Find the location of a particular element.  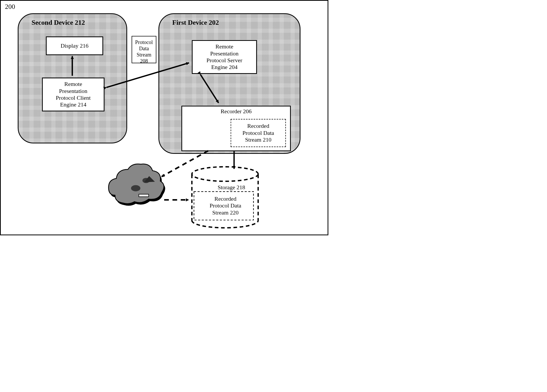

recorder-box: Recorder 206 Recorded Protocol Data Stre… is located at coordinates (236, 129).